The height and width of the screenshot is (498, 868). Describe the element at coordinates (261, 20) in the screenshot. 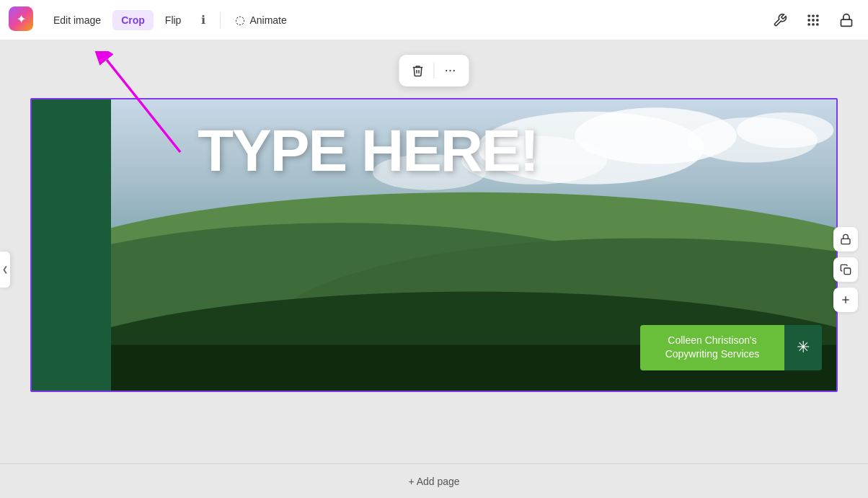

I see `animate-button: ◌ Animate` at that location.